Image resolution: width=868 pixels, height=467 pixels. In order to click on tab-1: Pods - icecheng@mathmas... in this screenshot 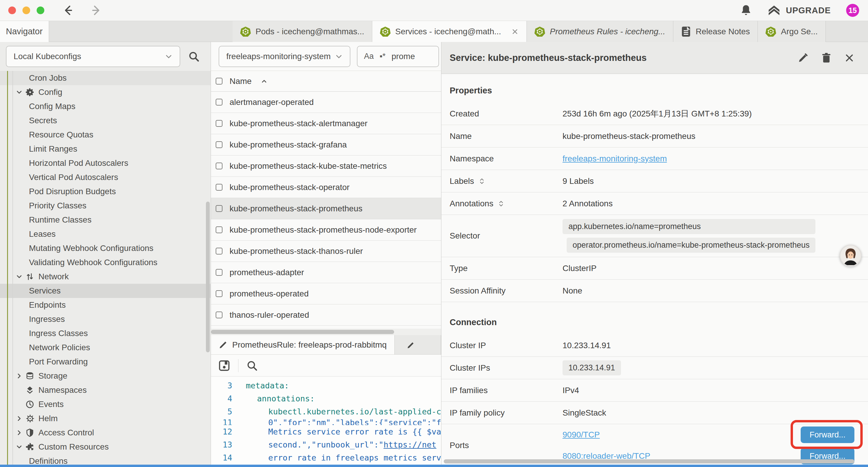, I will do `click(303, 31)`.